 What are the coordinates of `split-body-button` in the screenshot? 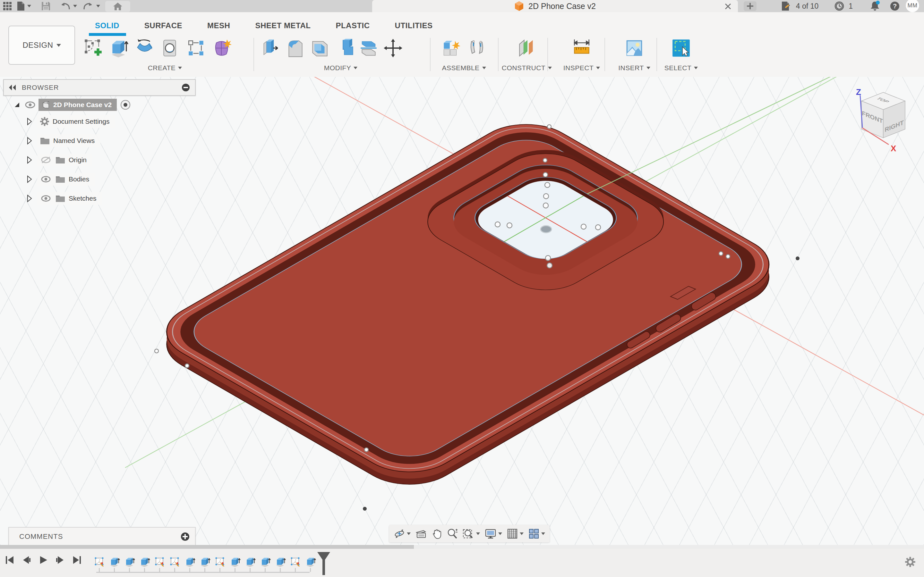 It's located at (369, 48).